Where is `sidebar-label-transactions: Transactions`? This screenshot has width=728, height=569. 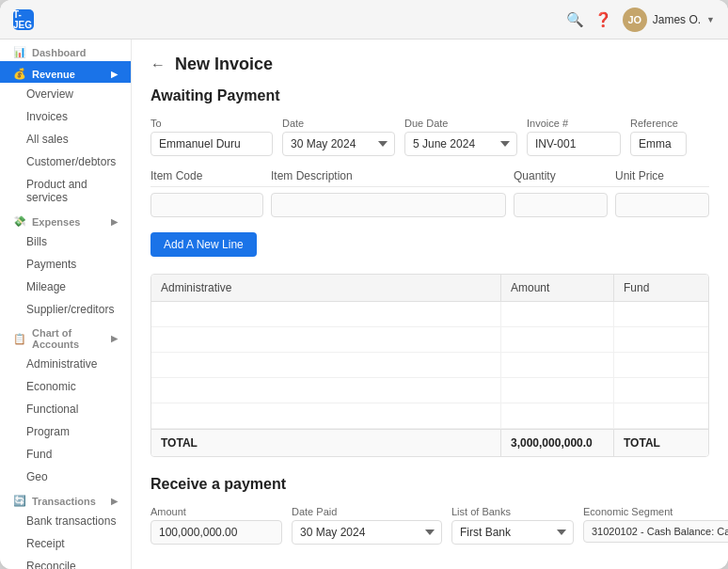 sidebar-label-transactions: Transactions is located at coordinates (64, 501).